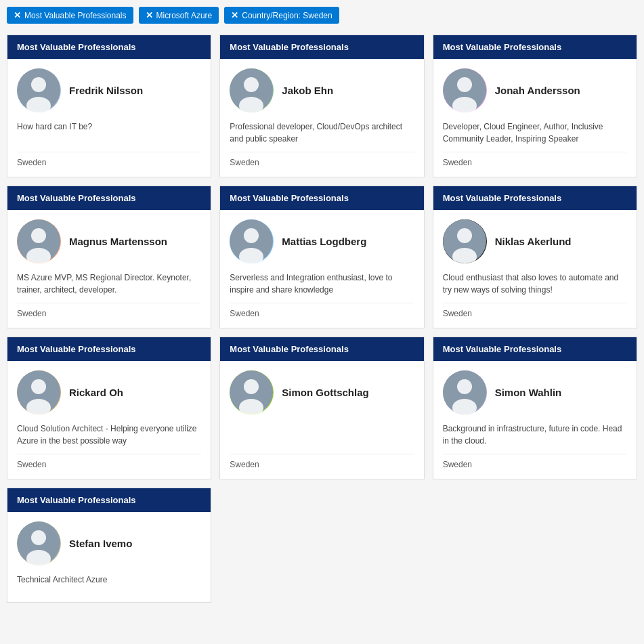 The image size is (644, 644). Describe the element at coordinates (322, 257) in the screenshot. I see `profile-card-4: Most Valuable Professionals Mattias Logd…` at that location.